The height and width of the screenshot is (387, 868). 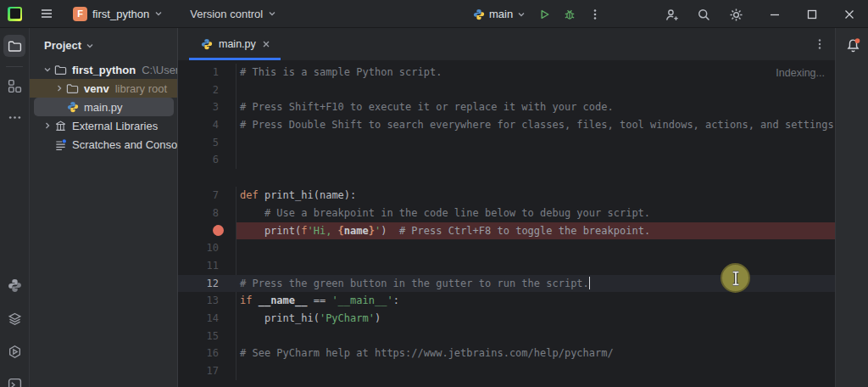 What do you see at coordinates (544, 14) in the screenshot?
I see `run-button` at bounding box center [544, 14].